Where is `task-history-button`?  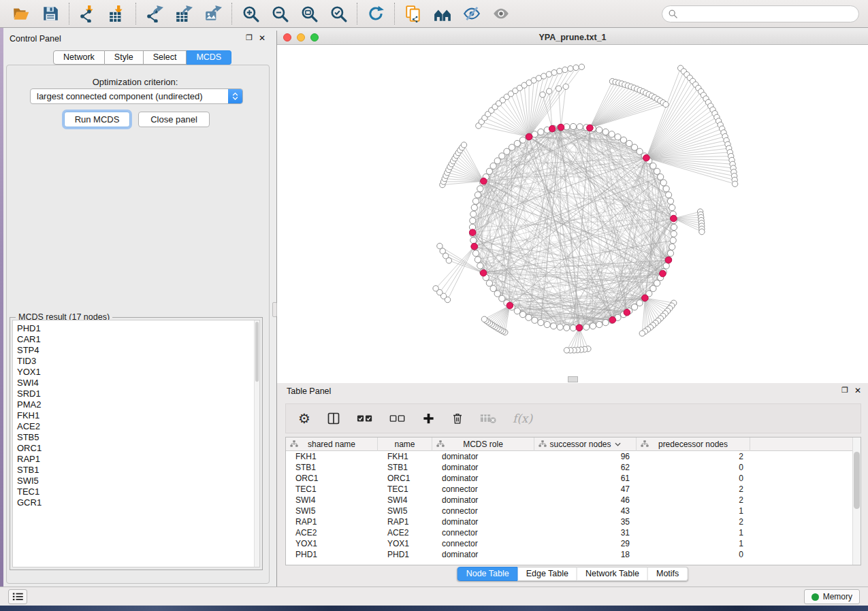
task-history-button is located at coordinates (18, 597).